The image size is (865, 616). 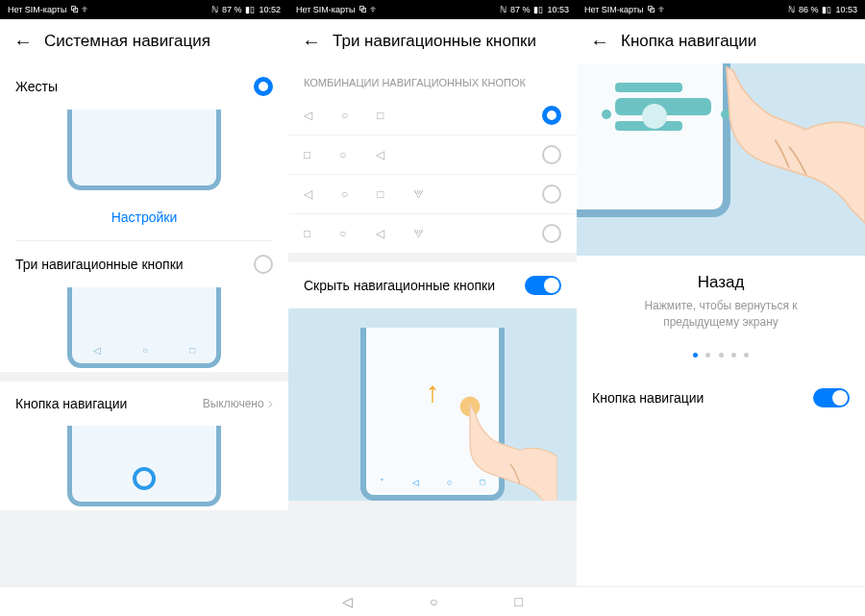 I want to click on dot-active, so click(x=696, y=356).